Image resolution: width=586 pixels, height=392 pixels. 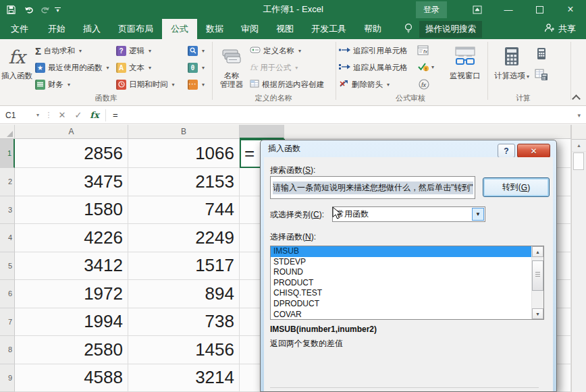 I want to click on row-header-9: 9, so click(x=7, y=378).